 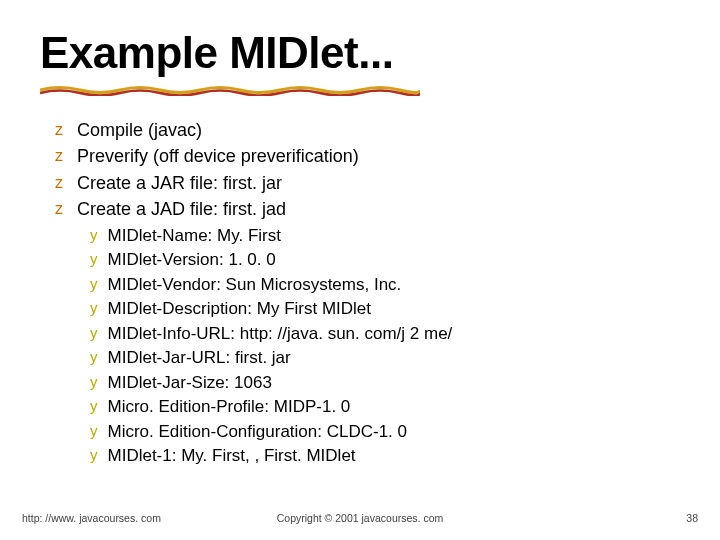 I want to click on sub-item-text: Micro. Edition-Profile: MIDP-1. 0, so click(x=230, y=406).